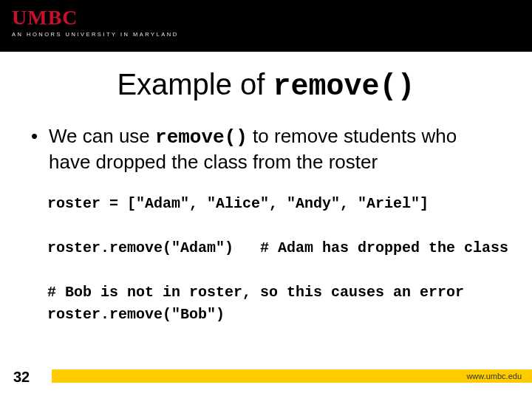 The height and width of the screenshot is (399, 532). Describe the element at coordinates (266, 26) in the screenshot. I see `header-bar: UMBC AN HONORS UNIVERSITY IN MARYLAND` at that location.